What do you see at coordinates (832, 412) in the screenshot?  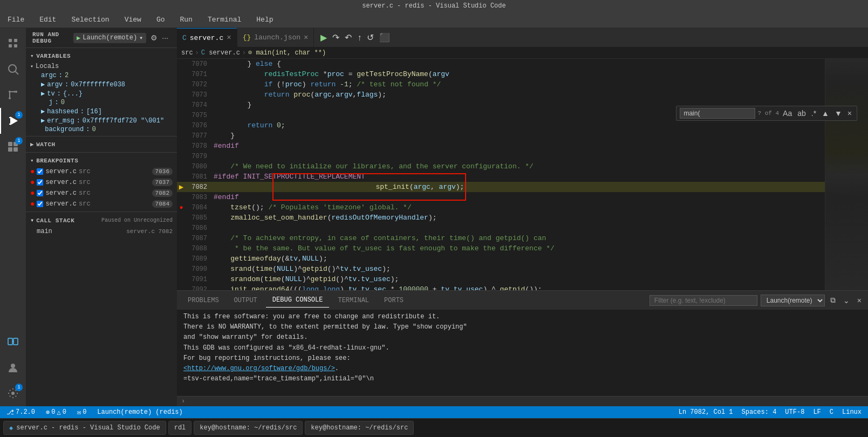 I see `status-language: C` at bounding box center [832, 412].